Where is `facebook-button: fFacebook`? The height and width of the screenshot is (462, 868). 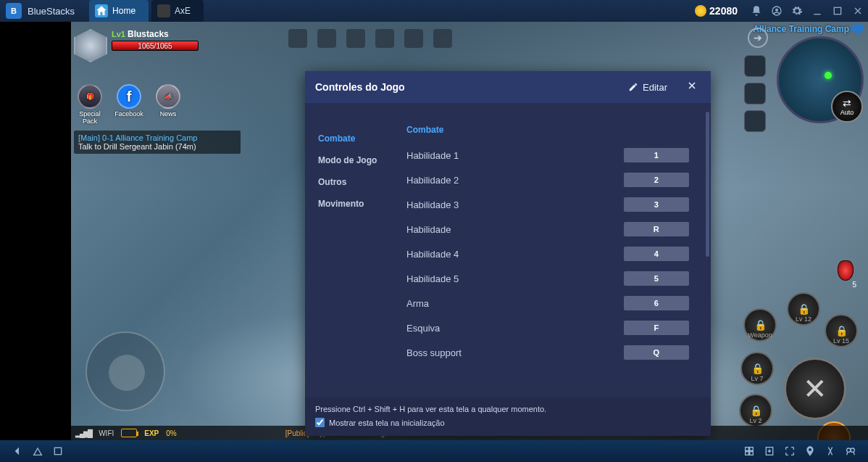
facebook-button: fFacebook is located at coordinates (129, 104).